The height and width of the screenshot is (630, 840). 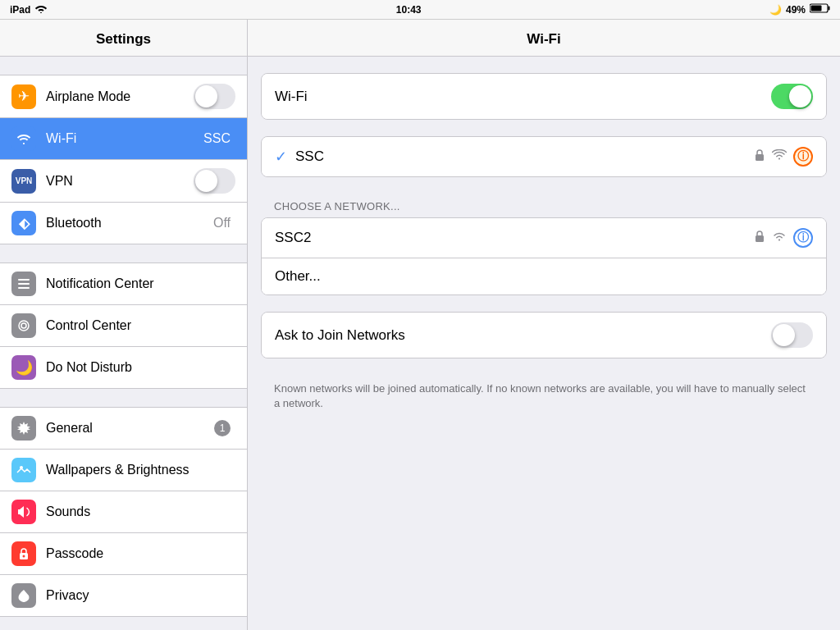 I want to click on wifi-status-icon, so click(x=41, y=10).